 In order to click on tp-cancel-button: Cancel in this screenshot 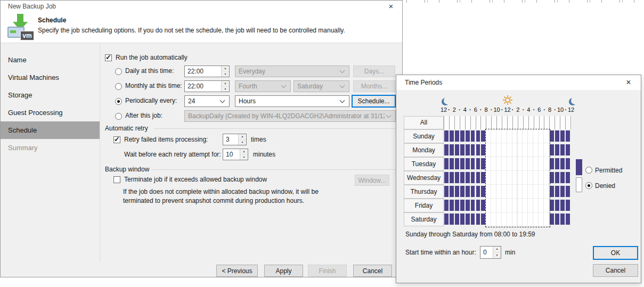, I will do `click(616, 270)`.